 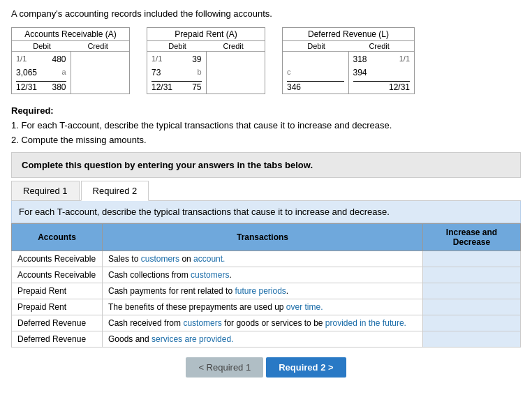 I want to click on required-item-2: 2. Compute the missing amounts., so click(x=266, y=140).